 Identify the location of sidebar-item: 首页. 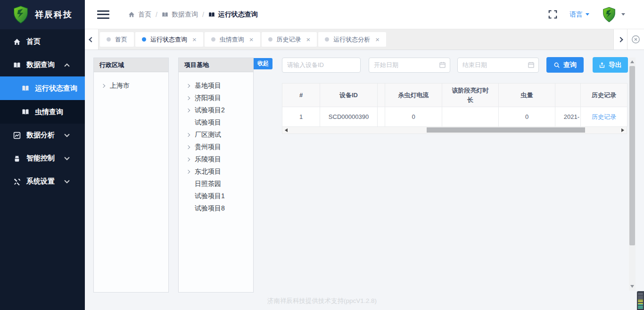
(42, 42).